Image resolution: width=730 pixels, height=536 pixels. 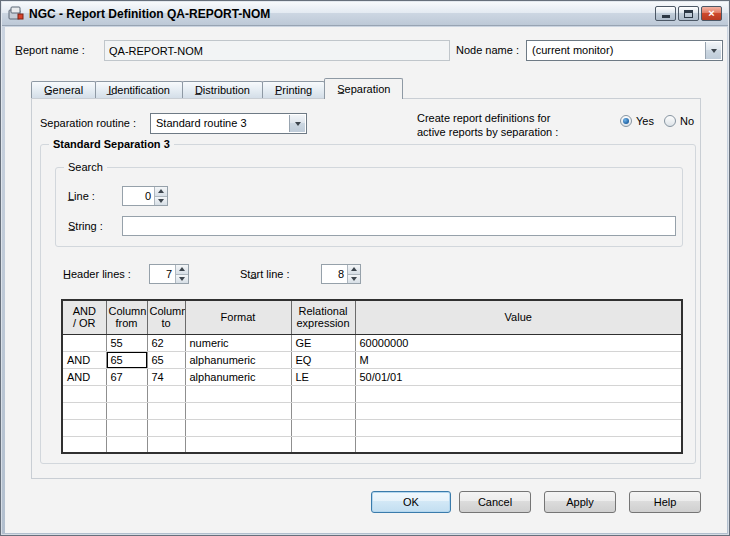 I want to click on window-controls: ×, so click(x=688, y=14).